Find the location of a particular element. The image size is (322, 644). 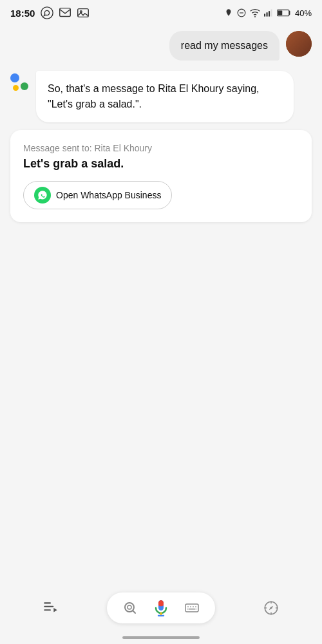

status-app-icons is located at coordinates (65, 13).